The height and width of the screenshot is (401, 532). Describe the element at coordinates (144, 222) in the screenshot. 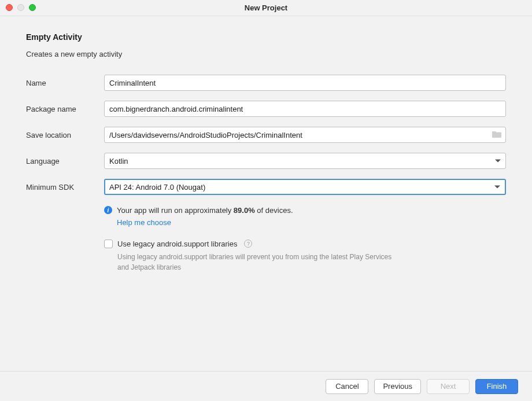

I see `help-me-choose-link: Help me choose` at that location.